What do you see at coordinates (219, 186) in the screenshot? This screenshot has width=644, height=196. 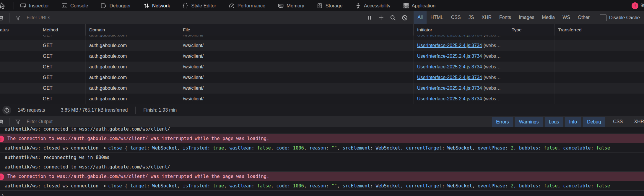 I see `object-preview-token: true` at bounding box center [219, 186].